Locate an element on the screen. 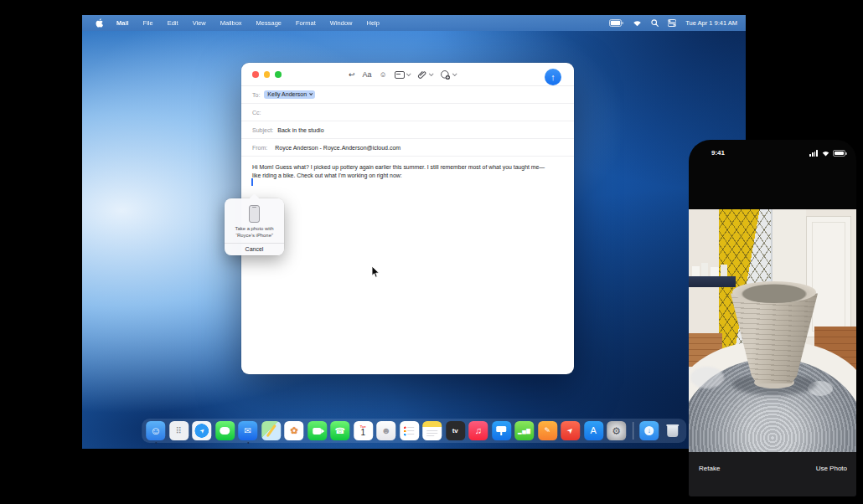 This screenshot has width=863, height=504. menu-item-file: File is located at coordinates (148, 23).